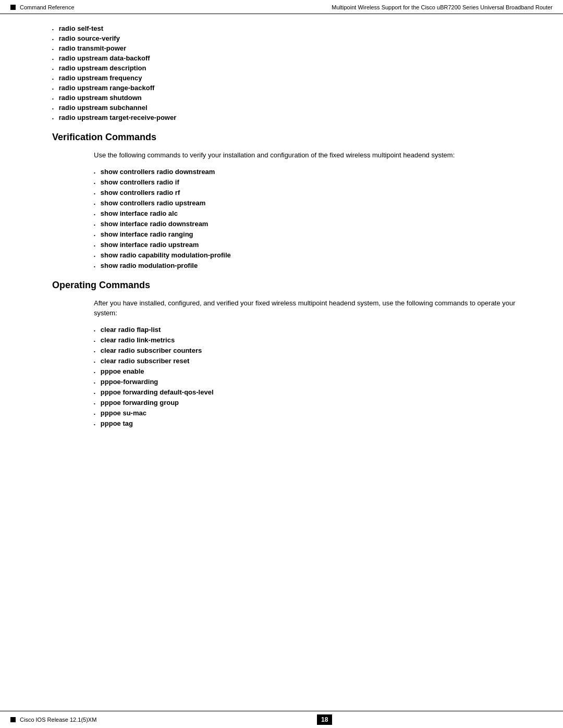  What do you see at coordinates (308, 245) in the screenshot?
I see `list-item: • show interface radio upstream` at bounding box center [308, 245].